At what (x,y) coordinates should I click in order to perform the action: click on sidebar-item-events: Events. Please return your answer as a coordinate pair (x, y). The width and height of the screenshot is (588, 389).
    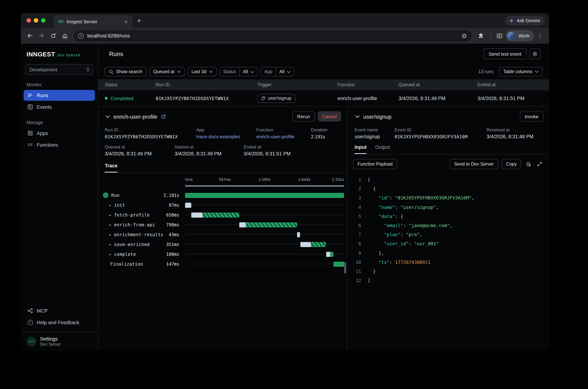
    Looking at the image, I should click on (59, 107).